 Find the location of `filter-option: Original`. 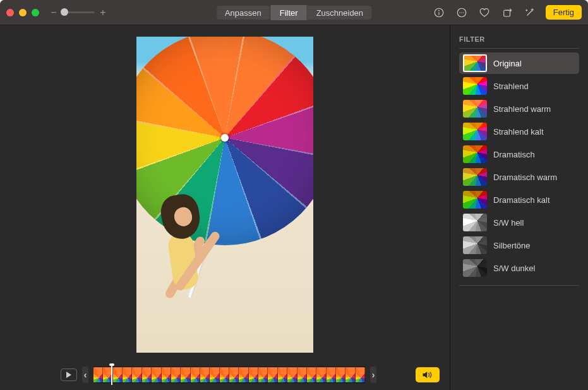

filter-option: Original is located at coordinates (519, 63).